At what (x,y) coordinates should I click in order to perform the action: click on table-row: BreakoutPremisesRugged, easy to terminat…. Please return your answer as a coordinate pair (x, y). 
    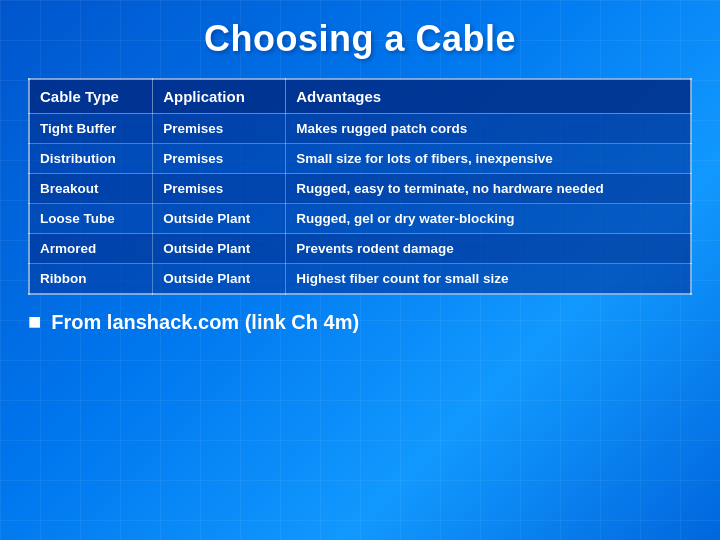
    Looking at the image, I should click on (360, 189).